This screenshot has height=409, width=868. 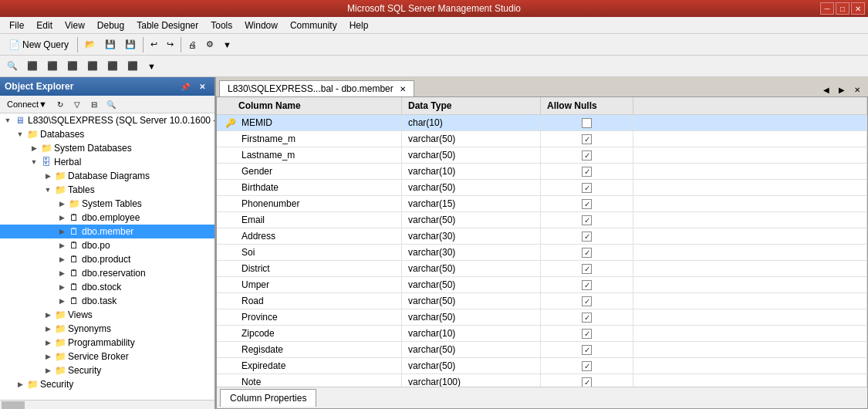 I want to click on herbal-security-node: ▶ 📁 Security, so click(x=107, y=370).